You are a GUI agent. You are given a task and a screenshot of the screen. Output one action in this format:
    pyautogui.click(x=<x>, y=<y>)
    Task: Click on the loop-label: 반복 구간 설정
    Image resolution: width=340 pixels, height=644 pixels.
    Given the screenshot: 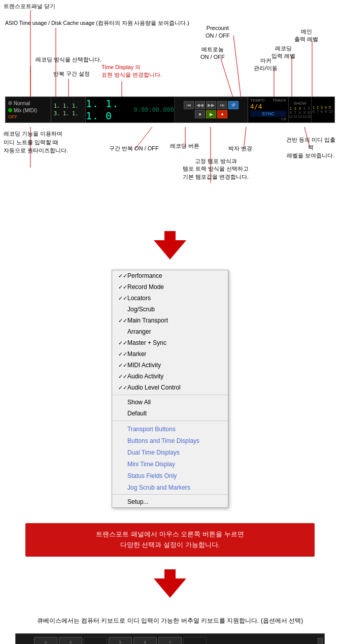 What is the action you would take?
    pyautogui.click(x=72, y=74)
    